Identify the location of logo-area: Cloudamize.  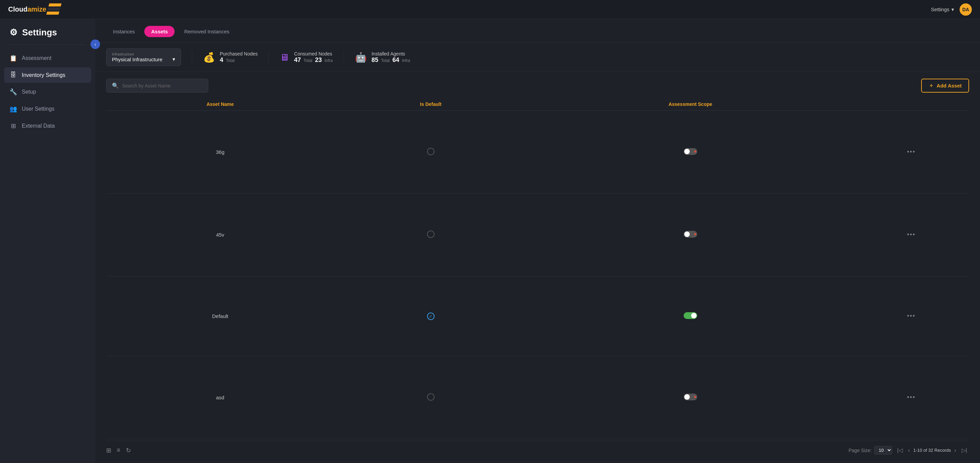
(34, 10).